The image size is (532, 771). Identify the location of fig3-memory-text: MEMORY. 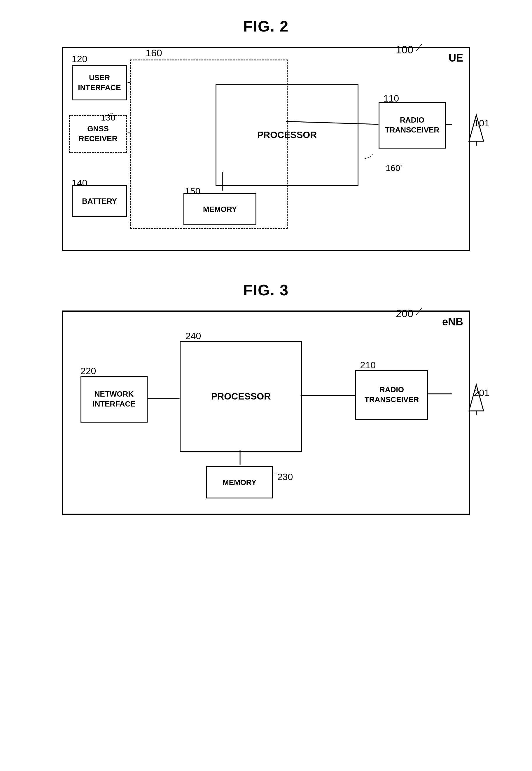
(239, 483).